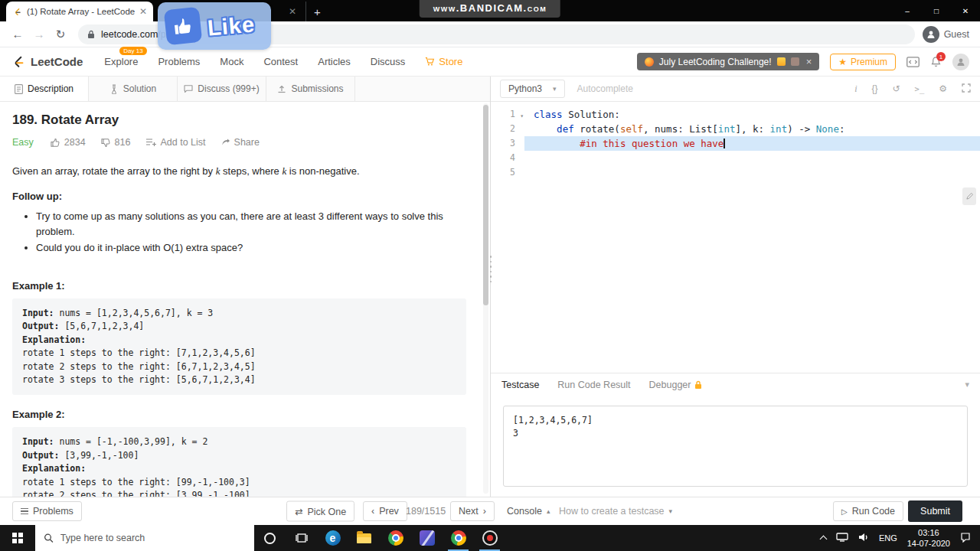 This screenshot has width=980, height=551. Describe the element at coordinates (735, 144) in the screenshot. I see `code-line-active: 3 #in this question we have` at that location.